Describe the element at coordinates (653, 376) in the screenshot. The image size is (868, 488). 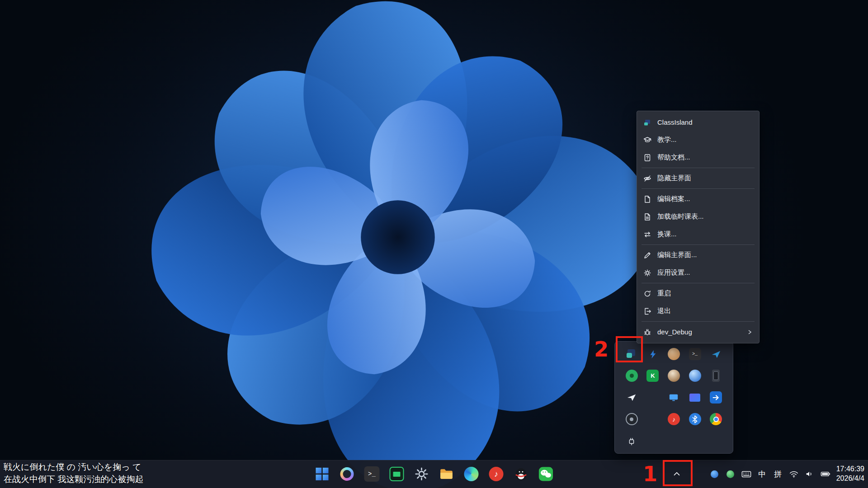
I see `k-glyph: K` at that location.